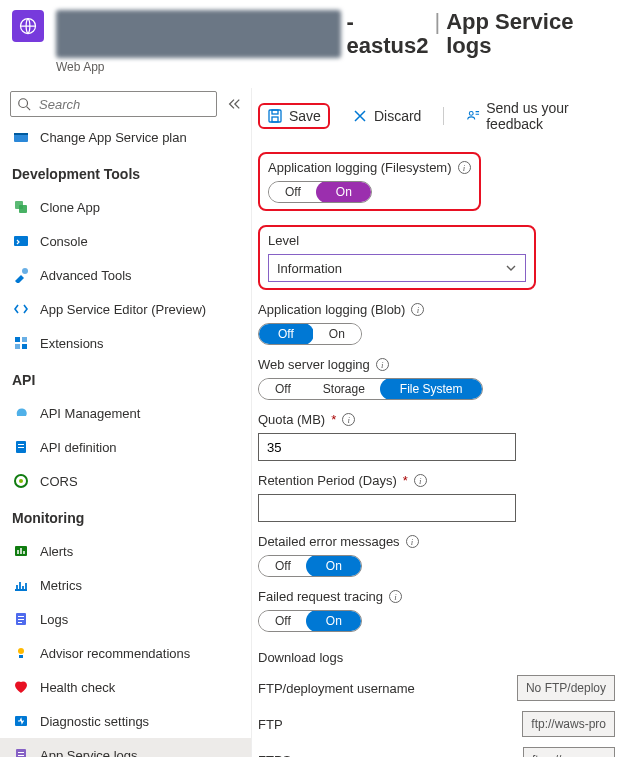  What do you see at coordinates (294, 116) in the screenshot?
I see `save-button: Save` at bounding box center [294, 116].